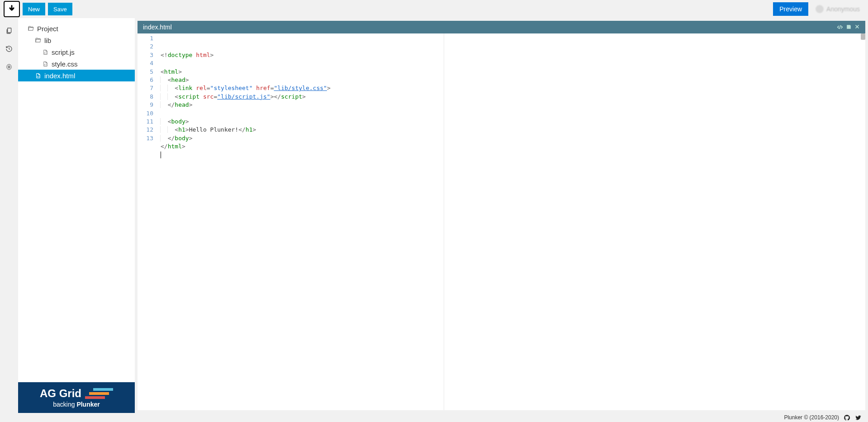 Image resolution: width=868 pixels, height=422 pixels. Describe the element at coordinates (847, 418) in the screenshot. I see `github-icon` at that location.